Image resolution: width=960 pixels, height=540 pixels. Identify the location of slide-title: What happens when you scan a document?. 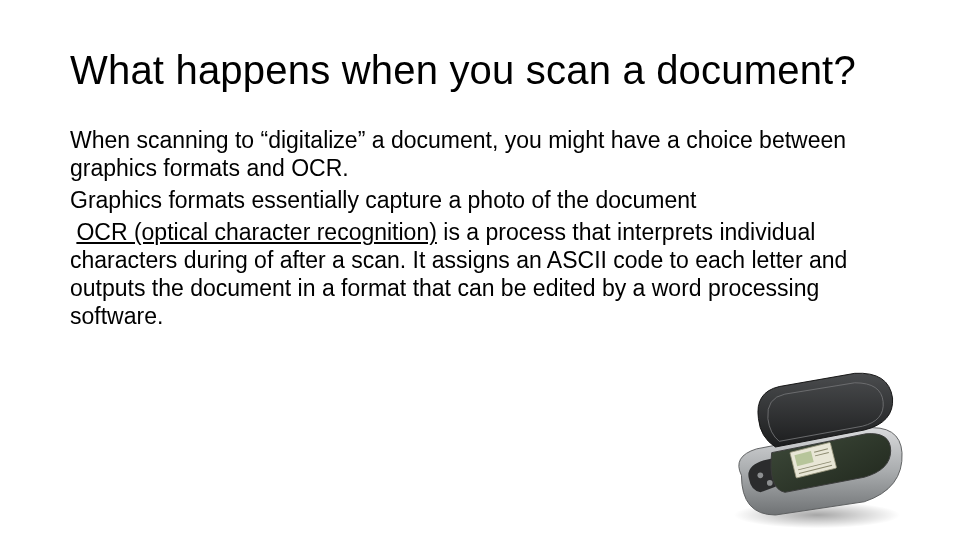
(480, 70).